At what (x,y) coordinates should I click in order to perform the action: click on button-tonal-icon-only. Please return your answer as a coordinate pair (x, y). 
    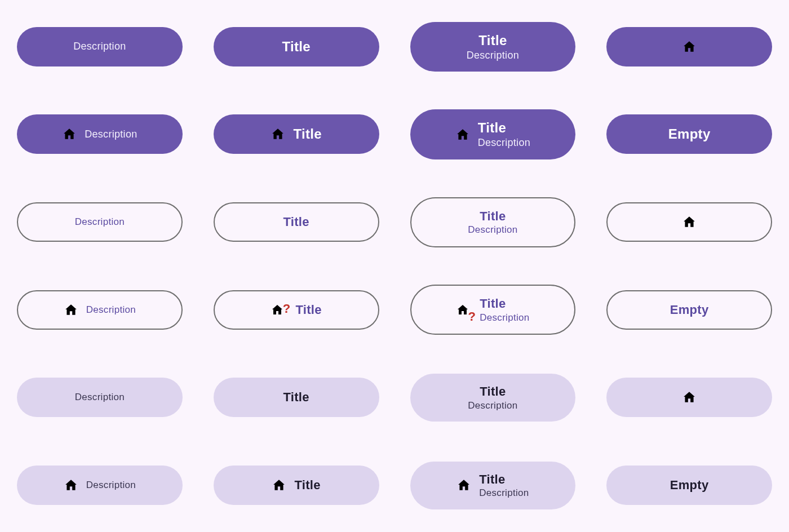
    Looking at the image, I should click on (689, 397).